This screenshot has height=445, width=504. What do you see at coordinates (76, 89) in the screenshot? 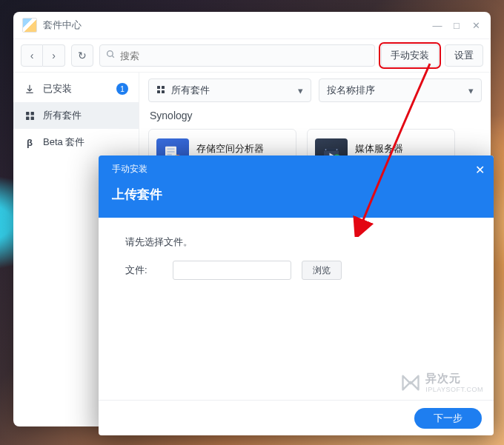
I see `sidebar-item-installed: 已安装 1` at bounding box center [76, 89].